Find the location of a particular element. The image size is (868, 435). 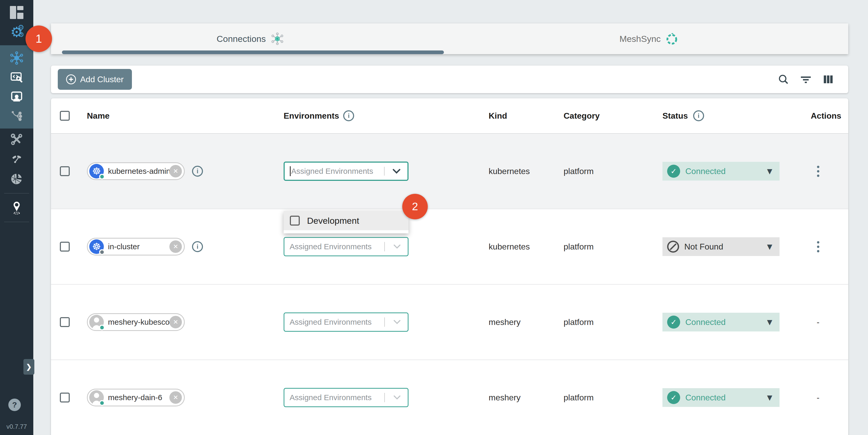

gauge-icon is located at coordinates (17, 159).